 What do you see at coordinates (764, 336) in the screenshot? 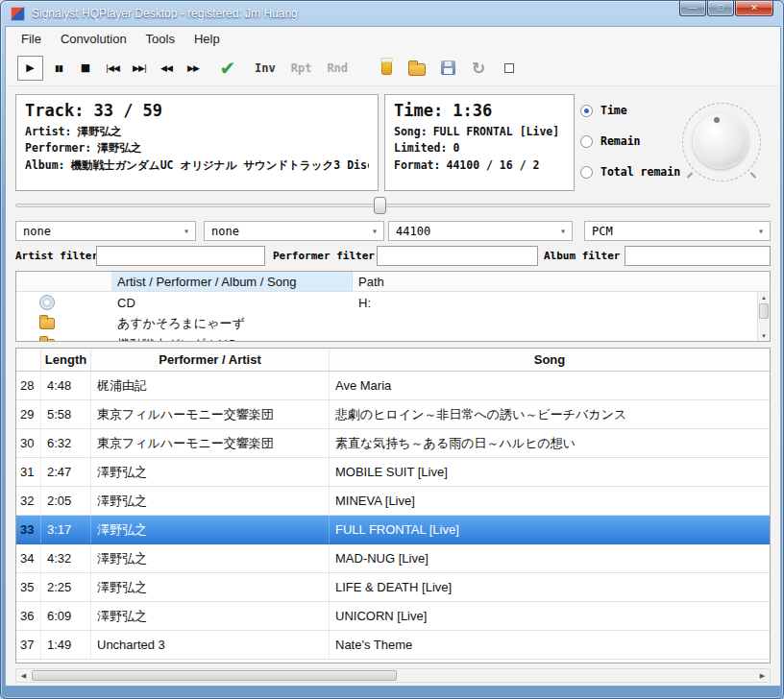
I see `scroll-down-icon: ▼` at bounding box center [764, 336].